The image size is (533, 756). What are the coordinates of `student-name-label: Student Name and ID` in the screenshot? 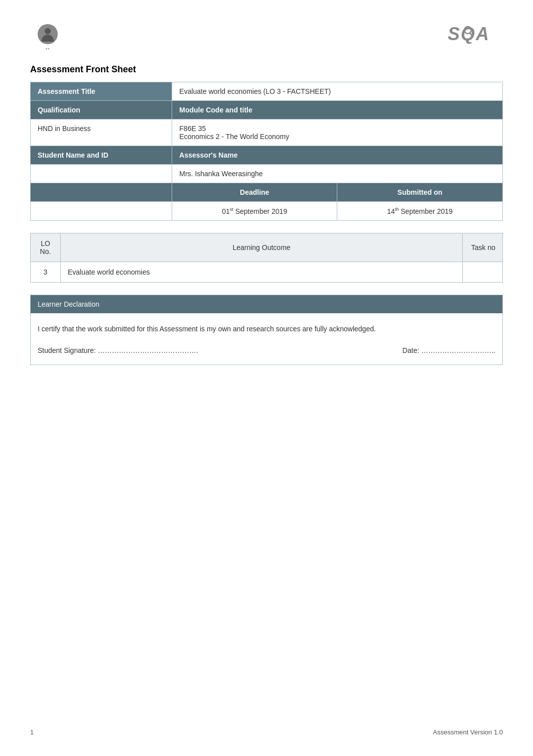 It's located at (101, 156).